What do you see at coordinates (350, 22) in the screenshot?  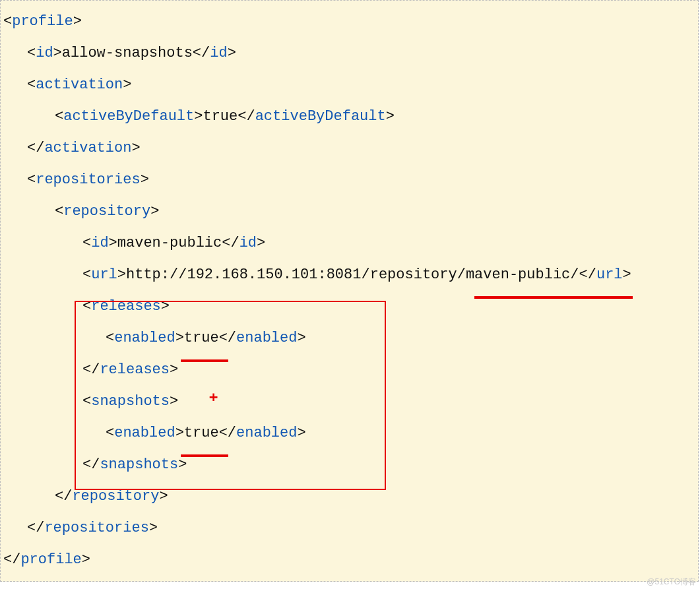 I see `code-line: <profile>` at bounding box center [350, 22].